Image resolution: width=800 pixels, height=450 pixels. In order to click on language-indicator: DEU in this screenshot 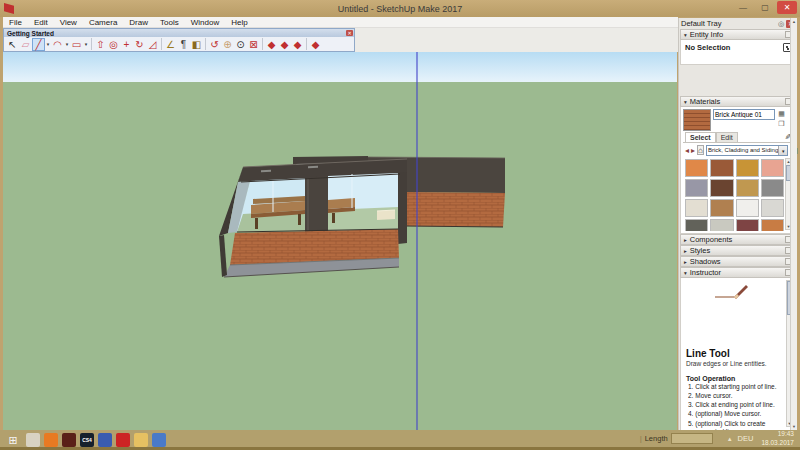, I will do `click(746, 438)`.